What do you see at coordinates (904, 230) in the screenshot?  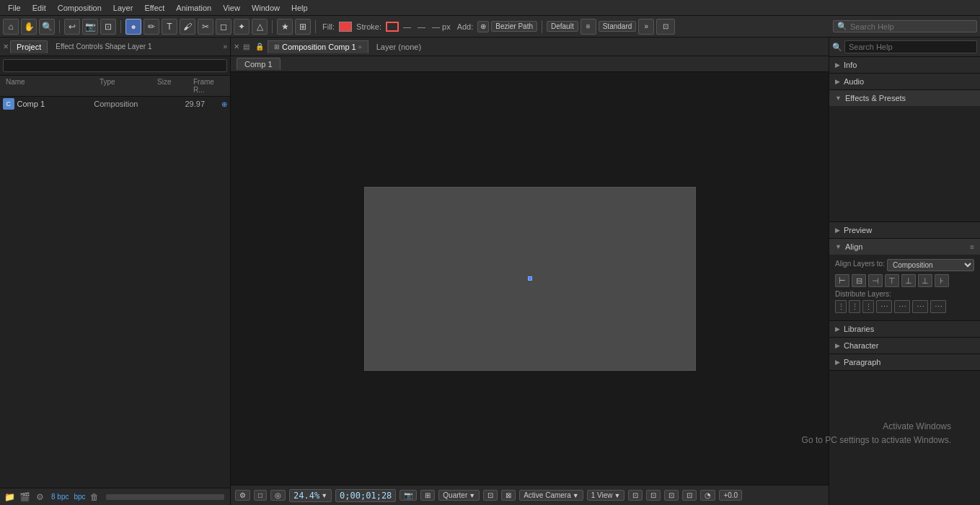 I see `preview-header: ▶ Preview` at bounding box center [904, 230].